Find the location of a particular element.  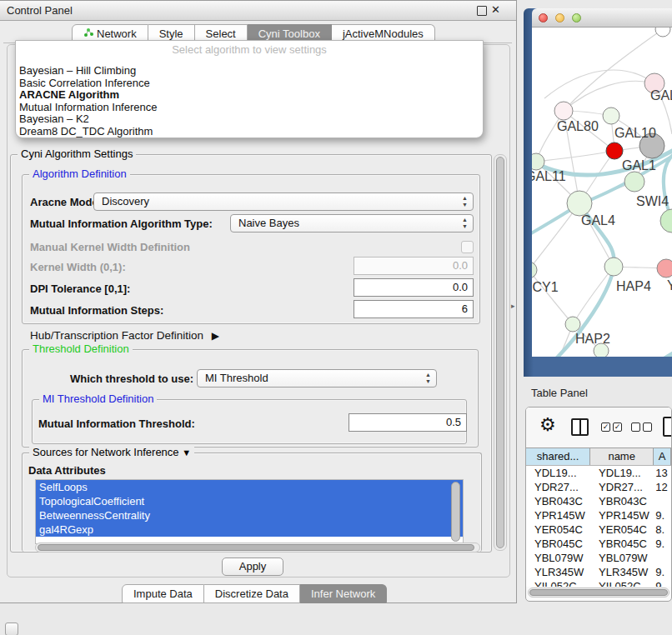

attribute-item: BetweennessCentrality is located at coordinates (249, 515).